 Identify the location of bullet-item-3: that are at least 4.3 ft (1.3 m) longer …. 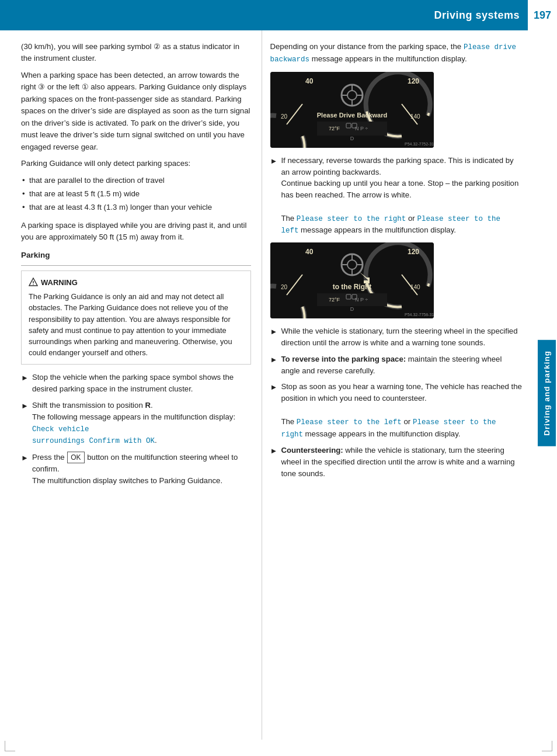
(136, 207).